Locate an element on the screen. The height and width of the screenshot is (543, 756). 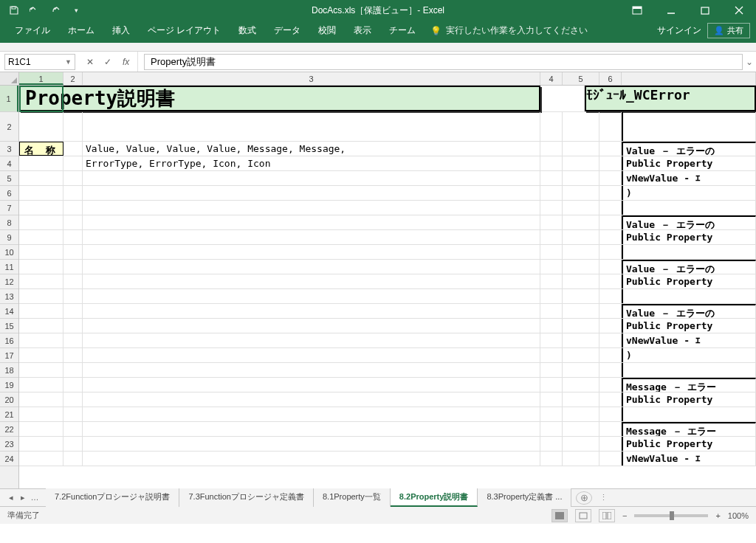
cell-r15c4 is located at coordinates (551, 326).